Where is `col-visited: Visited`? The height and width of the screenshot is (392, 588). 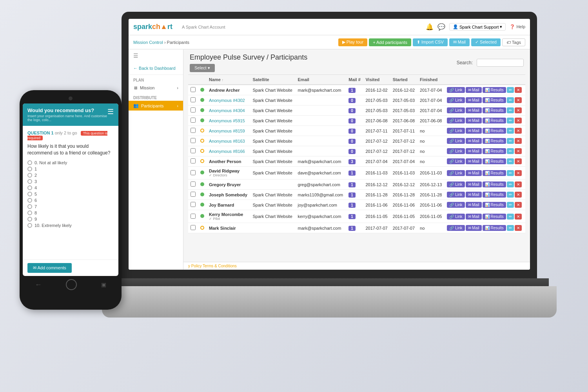 col-visited: Visited is located at coordinates (376, 80).